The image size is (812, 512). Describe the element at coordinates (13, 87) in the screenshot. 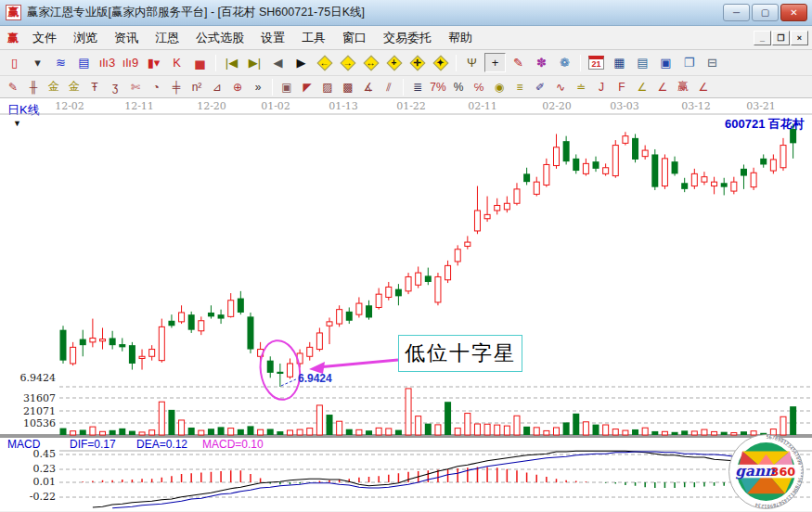

I see `gann-knife-tool: ✎` at that location.